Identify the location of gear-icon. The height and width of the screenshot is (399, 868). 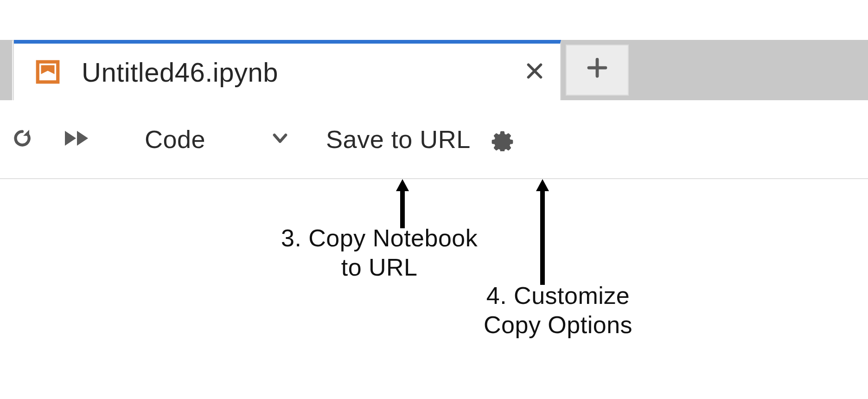
(502, 139).